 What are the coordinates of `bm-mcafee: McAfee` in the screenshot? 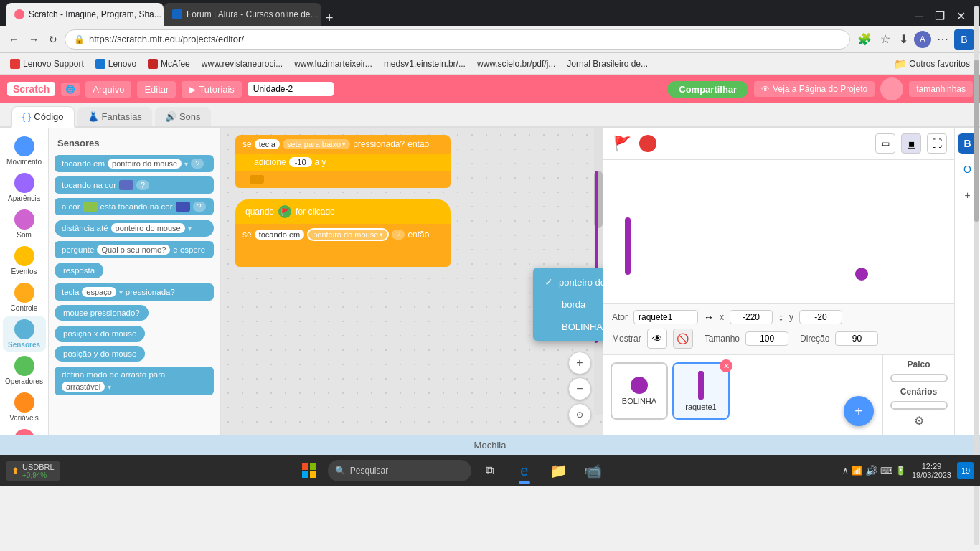 It's located at (169, 64).